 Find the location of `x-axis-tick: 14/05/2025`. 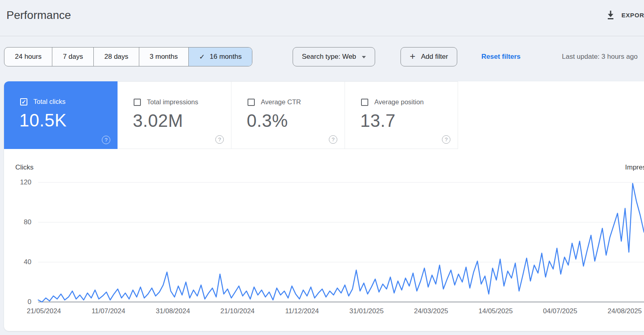

x-axis-tick: 14/05/2025 is located at coordinates (495, 311).